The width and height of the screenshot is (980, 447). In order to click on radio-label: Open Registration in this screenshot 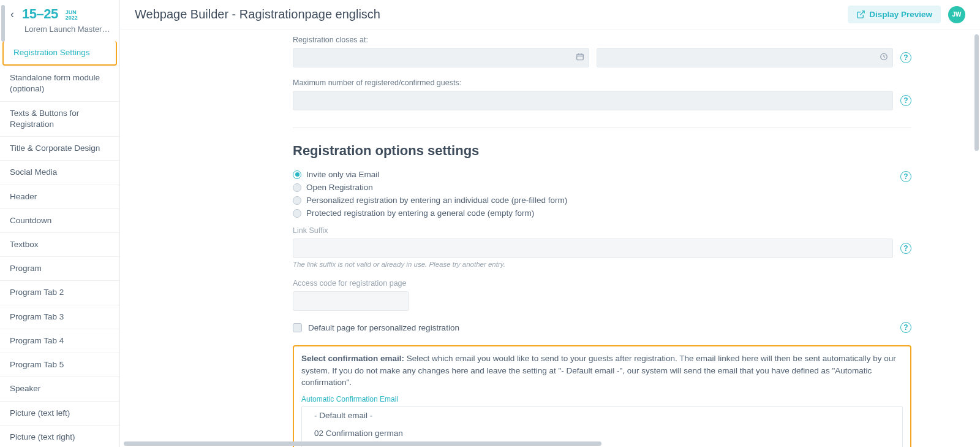, I will do `click(339, 188)`.